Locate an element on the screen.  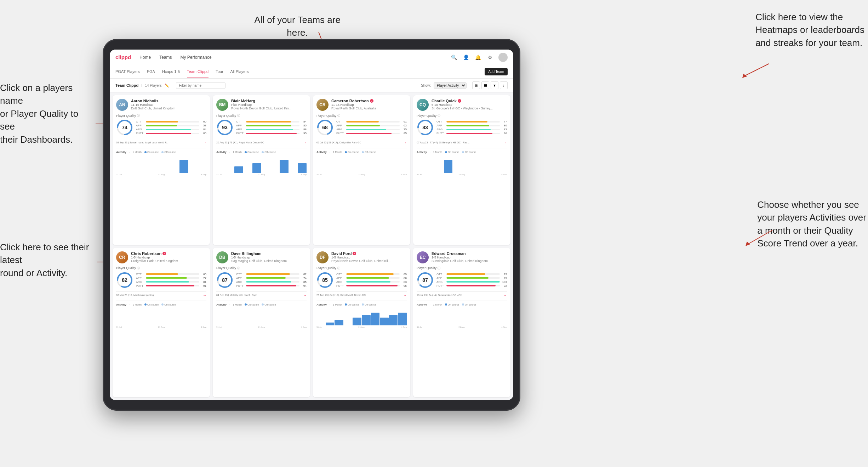
sort-icon: ↕ is located at coordinates (504, 85).